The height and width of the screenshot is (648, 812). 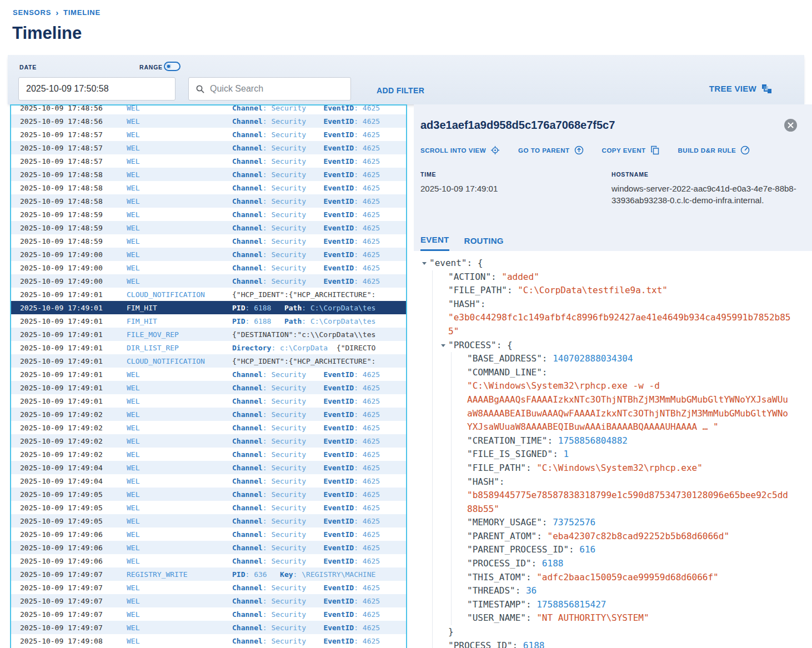 I want to click on table-row: 2025-10-09 17:49:08WELChannel: Security …, so click(x=209, y=641).